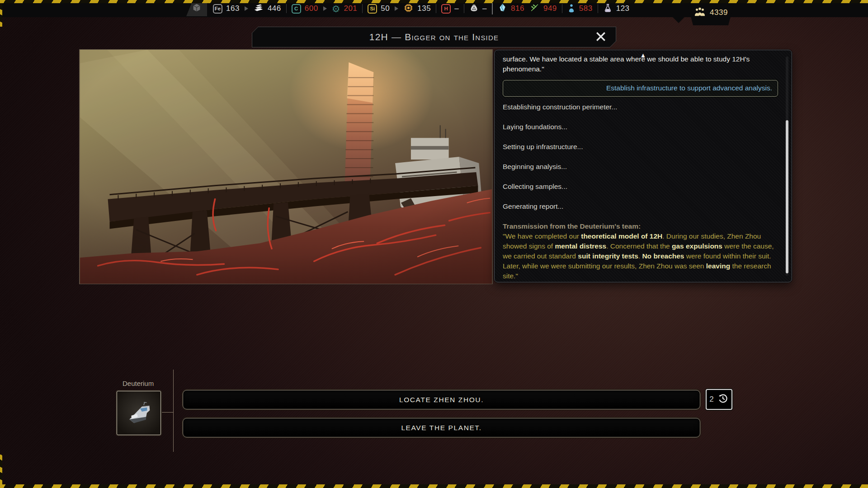 Image resolution: width=868 pixels, height=488 pixels. What do you see at coordinates (274, 9) in the screenshot?
I see `resource-value: 446` at bounding box center [274, 9].